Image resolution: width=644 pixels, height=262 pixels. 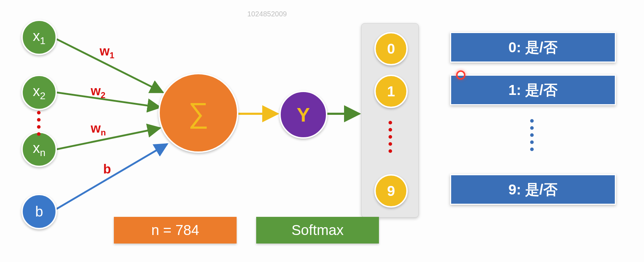 I want to click on output-node-9: 9, so click(x=391, y=191).